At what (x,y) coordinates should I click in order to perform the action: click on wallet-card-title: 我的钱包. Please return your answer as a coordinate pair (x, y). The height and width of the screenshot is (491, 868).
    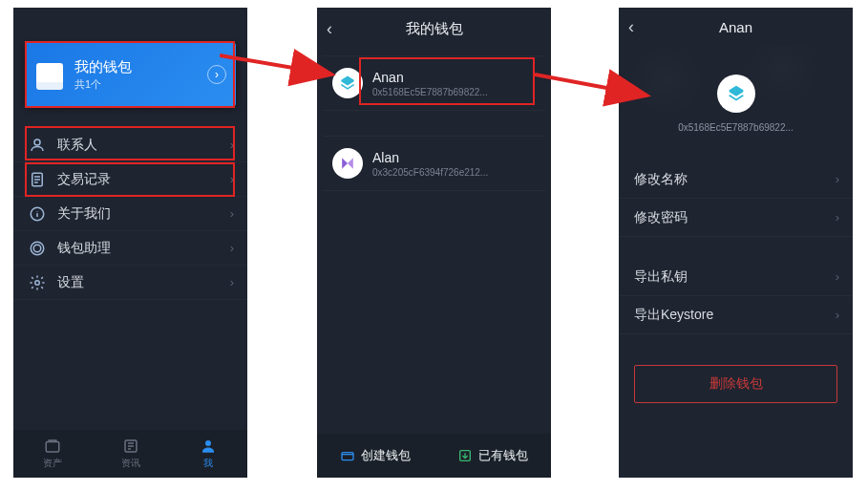
    Looking at the image, I should click on (103, 67).